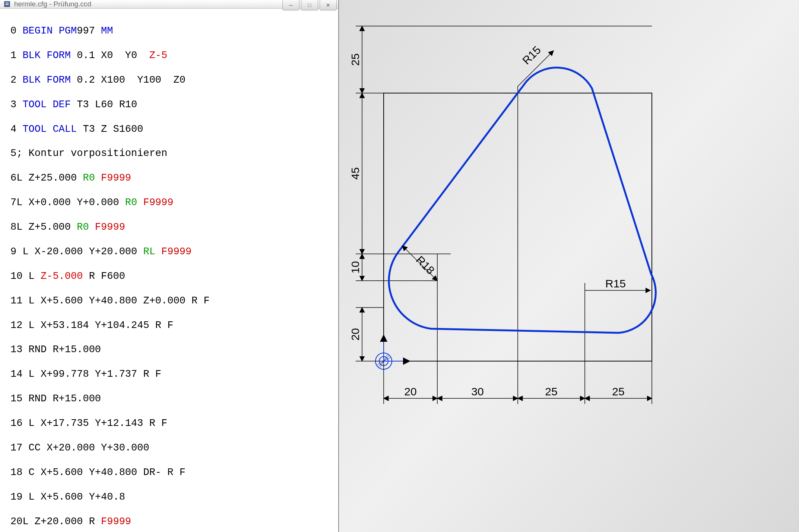 The width and height of the screenshot is (799, 532). Describe the element at coordinates (355, 60) in the screenshot. I see `vdim: 25` at that location.